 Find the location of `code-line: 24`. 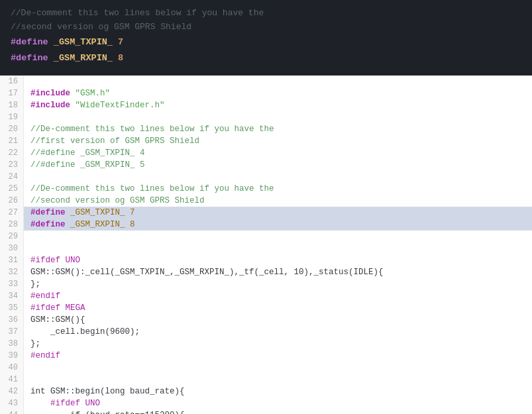

code-line: 24 is located at coordinates (266, 177).